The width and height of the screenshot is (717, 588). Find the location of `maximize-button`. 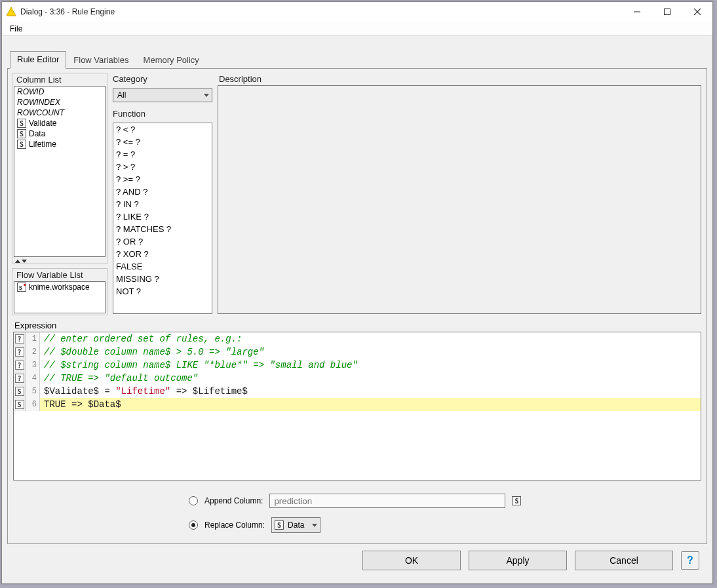

maximize-button is located at coordinates (667, 12).